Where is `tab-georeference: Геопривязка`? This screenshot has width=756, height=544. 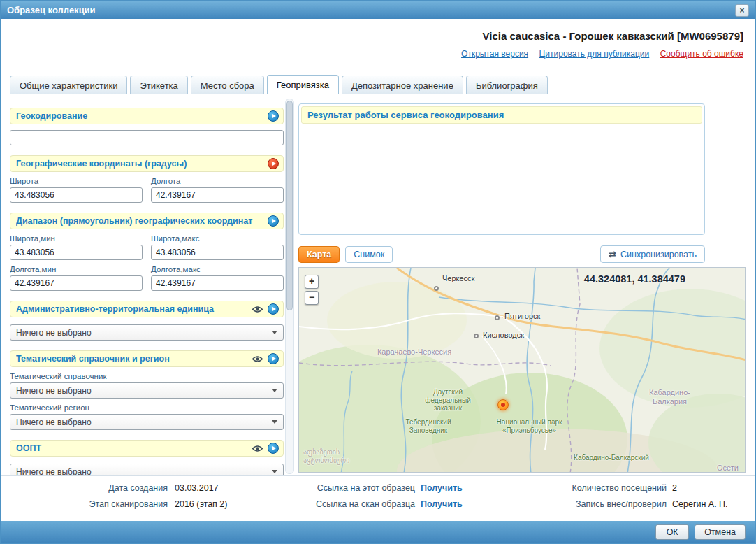 tab-georeference: Геопривязка is located at coordinates (303, 85).